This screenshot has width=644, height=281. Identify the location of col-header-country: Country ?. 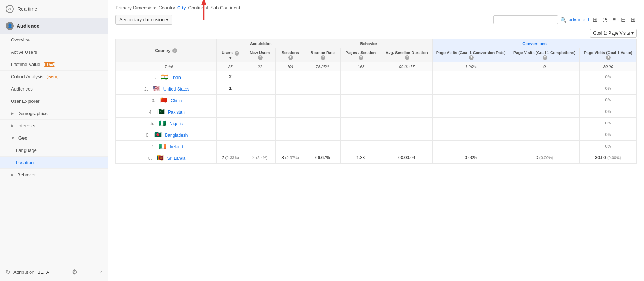
(166, 51).